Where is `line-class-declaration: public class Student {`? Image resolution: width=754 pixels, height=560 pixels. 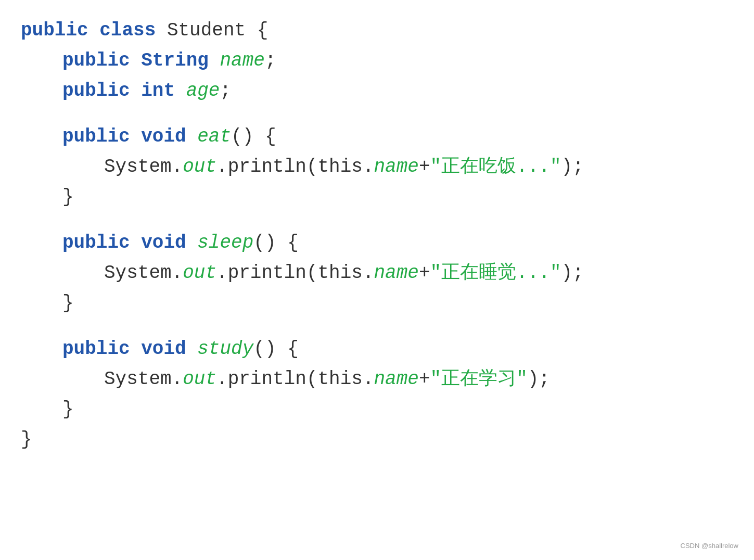
line-class-declaration: public class Student { is located at coordinates (377, 31).